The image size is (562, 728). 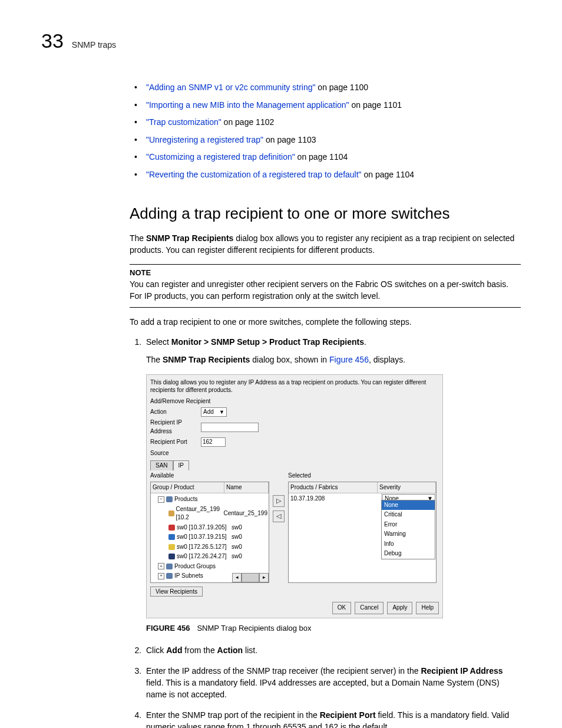 What do you see at coordinates (369, 608) in the screenshot?
I see `cancel-button: Cancel` at bounding box center [369, 608].